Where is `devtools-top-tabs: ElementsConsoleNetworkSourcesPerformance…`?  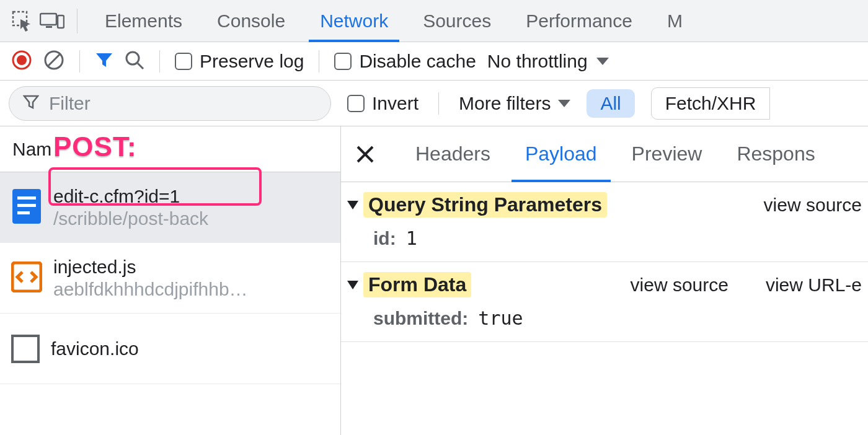
devtools-top-tabs: ElementsConsoleNetworkSourcesPerformance… is located at coordinates (434, 21).